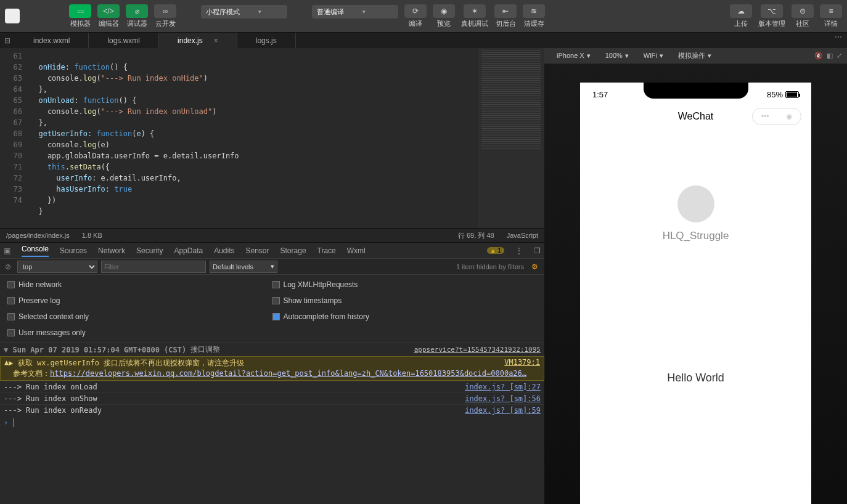 The height and width of the screenshot is (504, 847). I want to click on cb-selected-context, so click(11, 317).